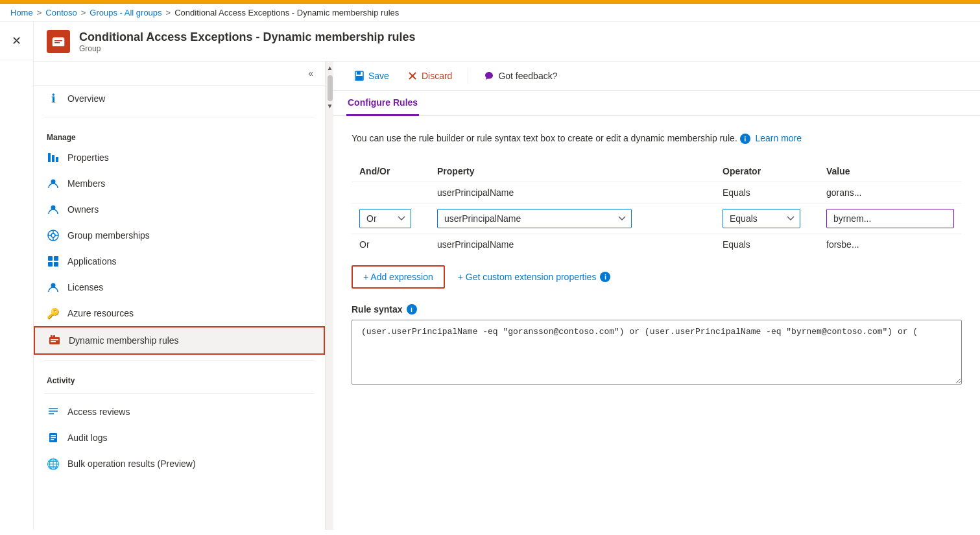  Describe the element at coordinates (179, 184) in the screenshot. I see `sidebar-item-members: Members` at that location.